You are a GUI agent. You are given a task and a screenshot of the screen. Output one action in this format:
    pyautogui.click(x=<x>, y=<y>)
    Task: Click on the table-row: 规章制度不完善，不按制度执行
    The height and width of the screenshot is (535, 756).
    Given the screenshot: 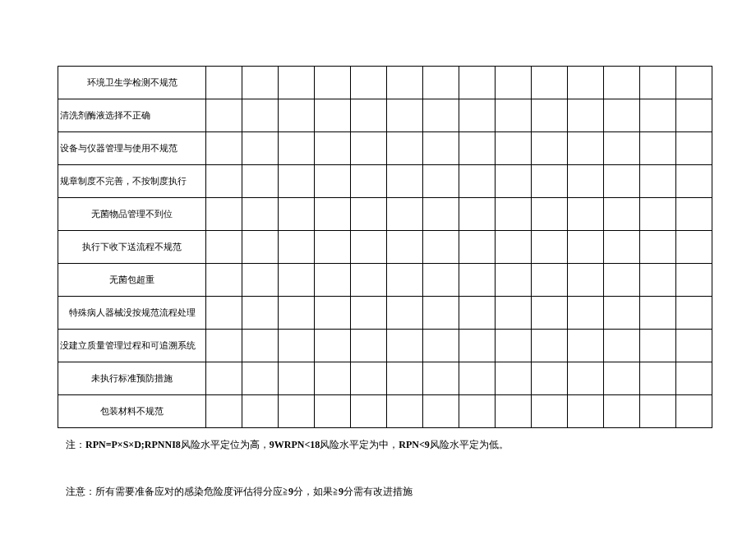 What is the action you would take?
    pyautogui.click(x=385, y=182)
    